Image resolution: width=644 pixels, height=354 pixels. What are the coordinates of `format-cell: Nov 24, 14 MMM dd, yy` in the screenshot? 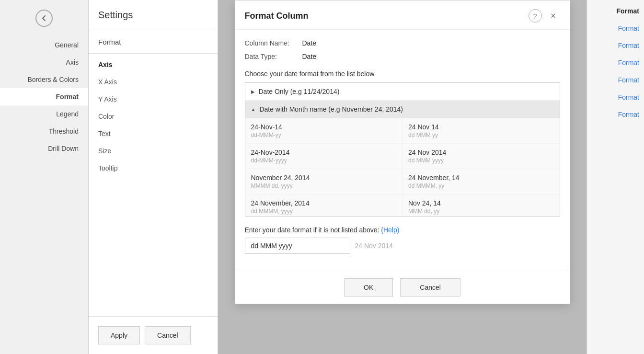 It's located at (481, 206).